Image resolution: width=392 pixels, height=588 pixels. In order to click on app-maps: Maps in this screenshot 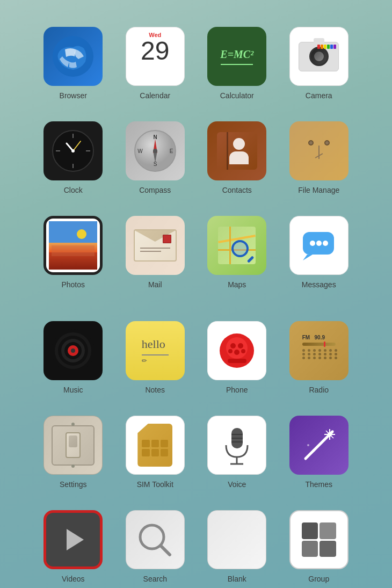, I will do `click(237, 252)`.